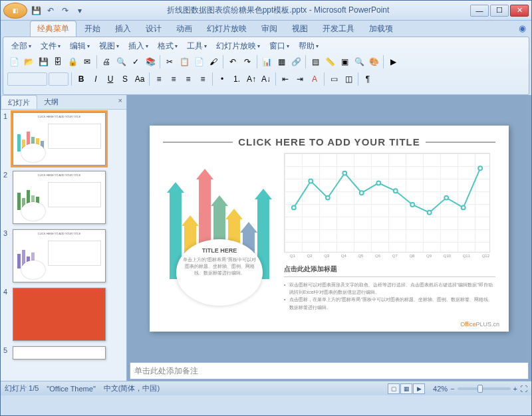  Describe the element at coordinates (203, 79) in the screenshot. I see `justify-icon: ≡` at that location.